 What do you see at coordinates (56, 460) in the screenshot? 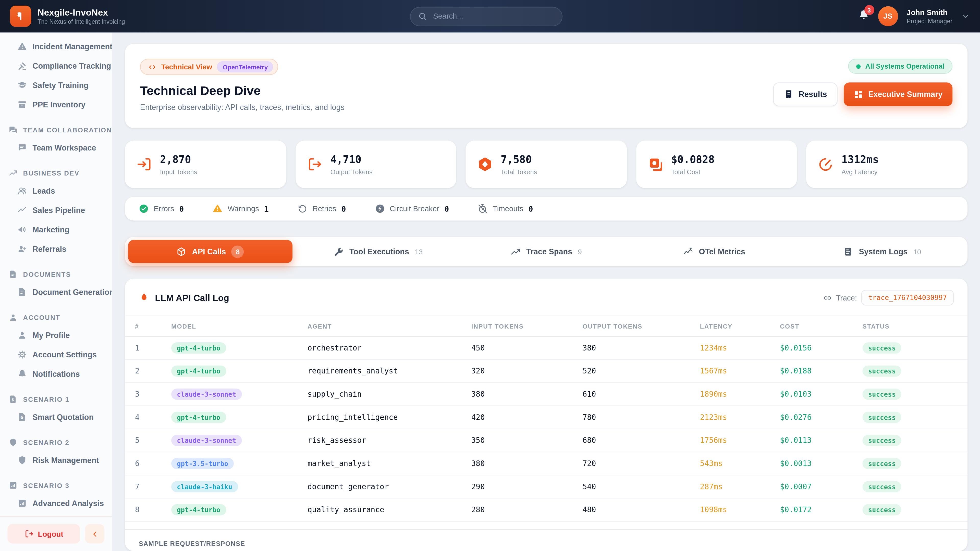
I see `sidebar-item-risk-management: Risk Management` at bounding box center [56, 460].